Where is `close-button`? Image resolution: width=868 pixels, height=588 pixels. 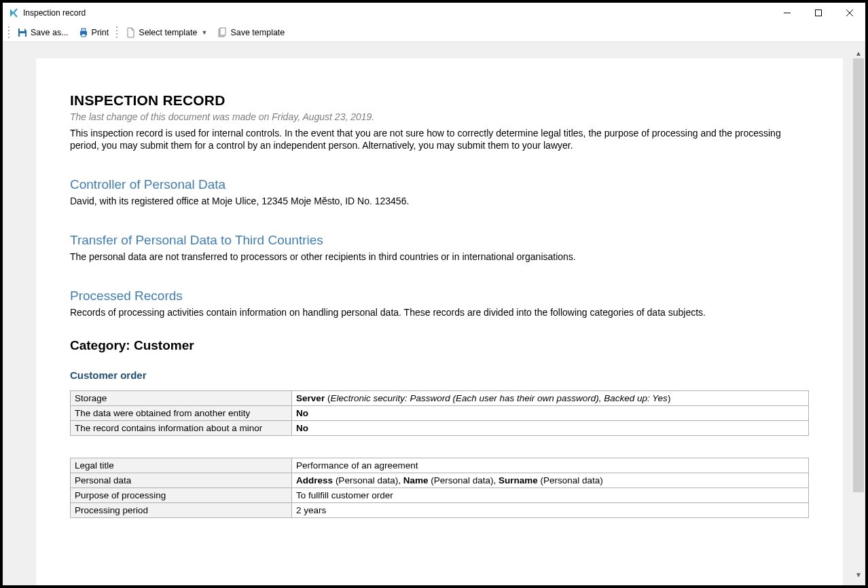 close-button is located at coordinates (850, 13).